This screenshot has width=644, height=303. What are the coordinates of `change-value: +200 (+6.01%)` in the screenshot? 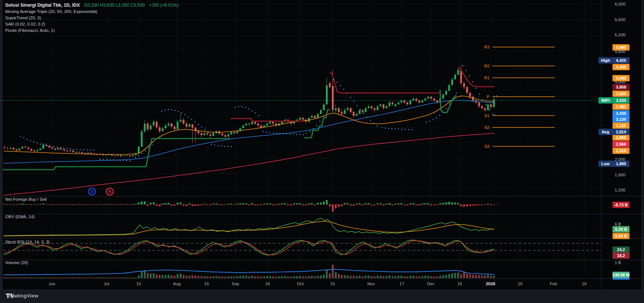 It's located at (164, 5).